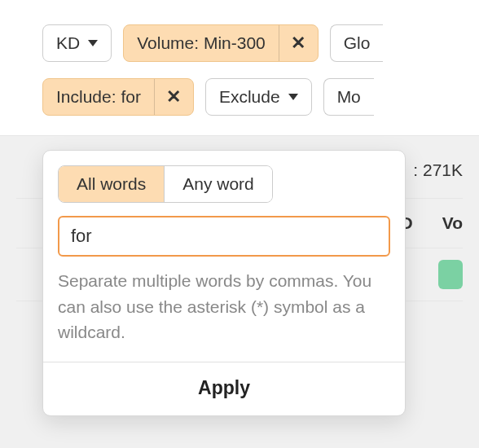 This screenshot has width=479, height=448. What do you see at coordinates (77, 43) in the screenshot?
I see `kd-filter: KD` at bounding box center [77, 43].